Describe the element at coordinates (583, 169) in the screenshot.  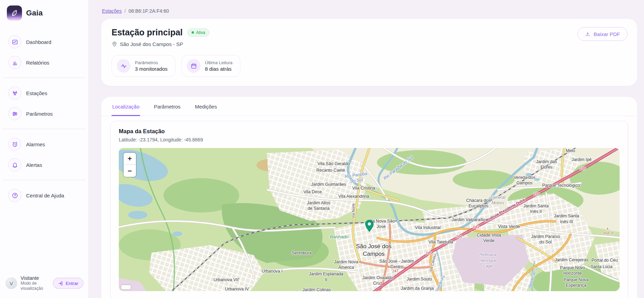
I see `map-label: 136` at that location.